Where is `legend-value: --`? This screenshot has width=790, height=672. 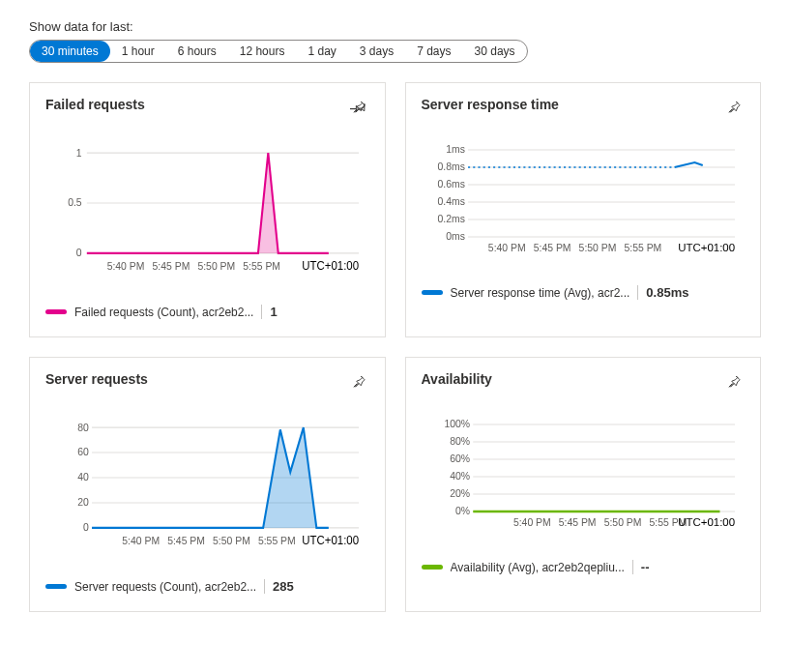
legend-value: -- is located at coordinates (641, 567).